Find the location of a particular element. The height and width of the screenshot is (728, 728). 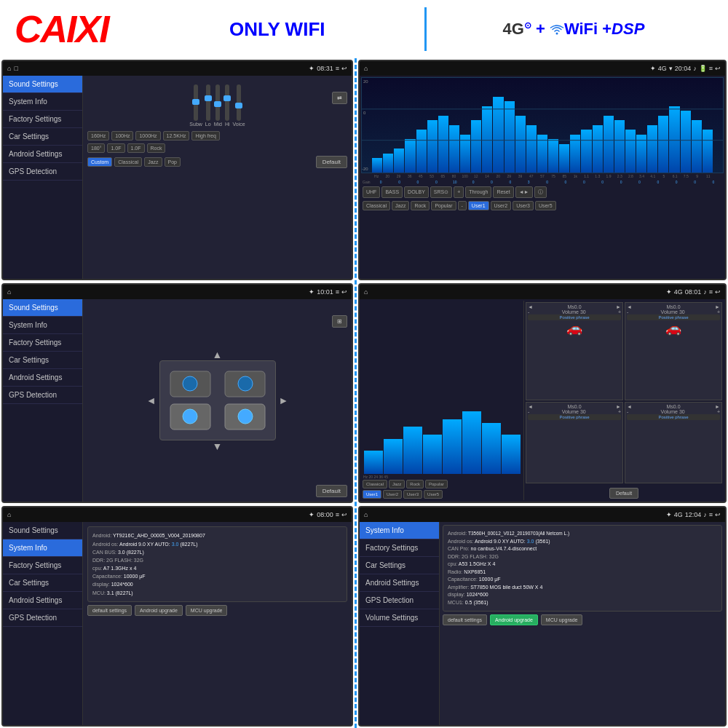

back-icon-3: ↩ is located at coordinates (344, 515).